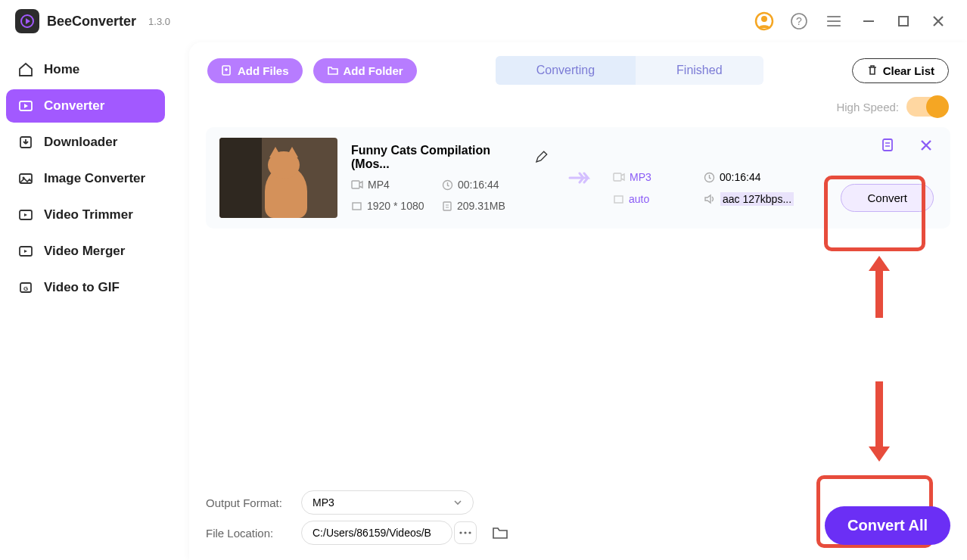 This screenshot has height=560, width=967. Describe the element at coordinates (900, 71) in the screenshot. I see `clear-list-button: Clear List` at that location.